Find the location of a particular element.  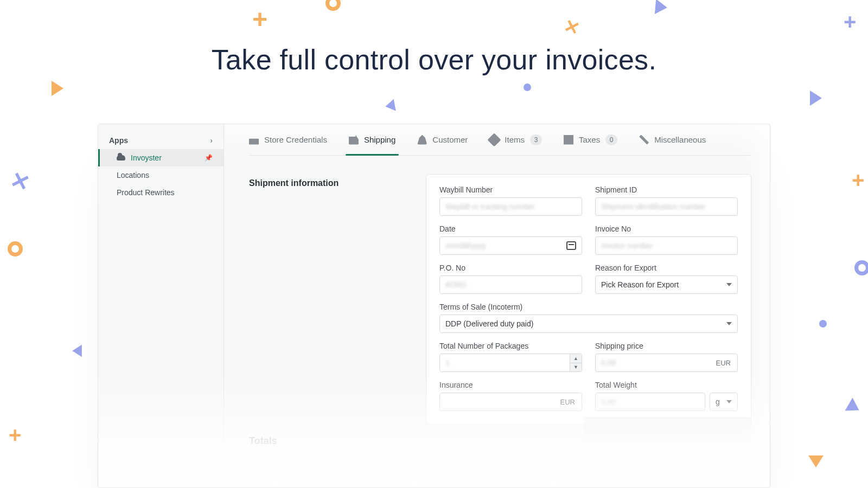

sidebar-item-label: Invoyster is located at coordinates (146, 158).